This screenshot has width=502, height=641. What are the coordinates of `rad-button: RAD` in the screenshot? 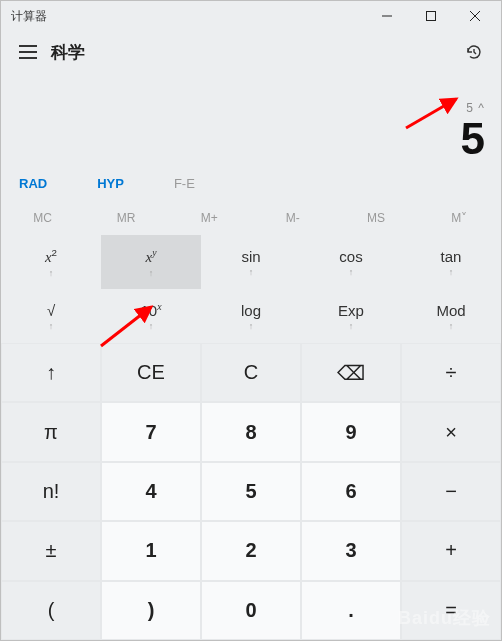 It's located at (33, 184).